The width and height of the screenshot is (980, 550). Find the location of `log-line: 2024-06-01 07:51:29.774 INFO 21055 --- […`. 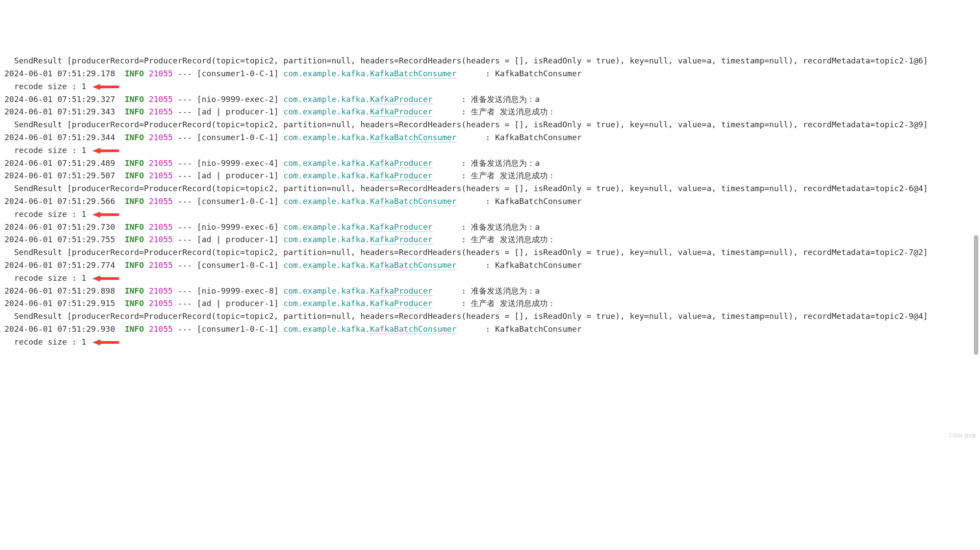

log-line: 2024-06-01 07:51:29.774 INFO 21055 --- [… is located at coordinates (490, 265).